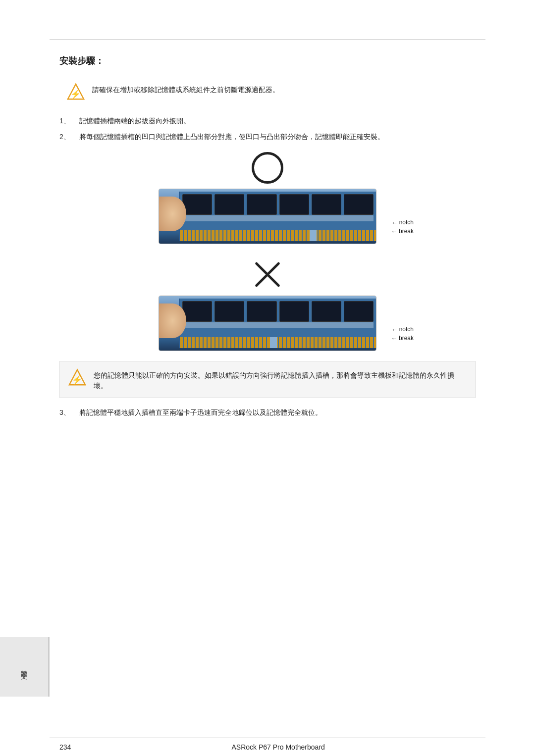  Describe the element at coordinates (268, 747) in the screenshot. I see `footer-area: 234 ASRock P67 Pro Motherboard` at that location.